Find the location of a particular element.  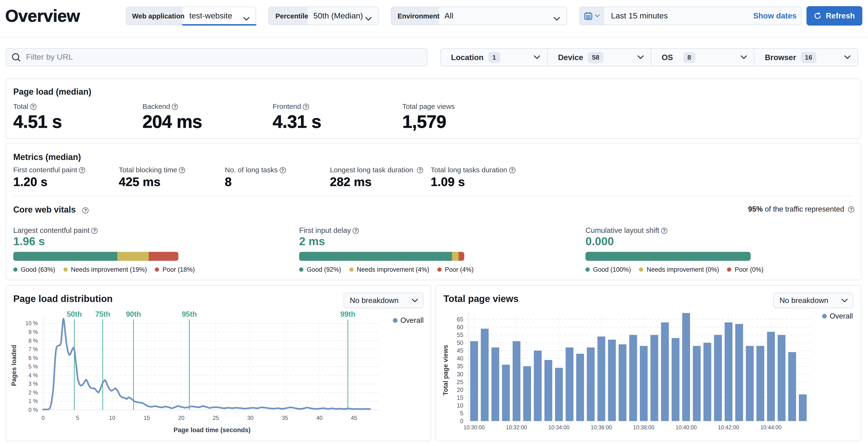

svg-text: 7 % is located at coordinates (33, 349).